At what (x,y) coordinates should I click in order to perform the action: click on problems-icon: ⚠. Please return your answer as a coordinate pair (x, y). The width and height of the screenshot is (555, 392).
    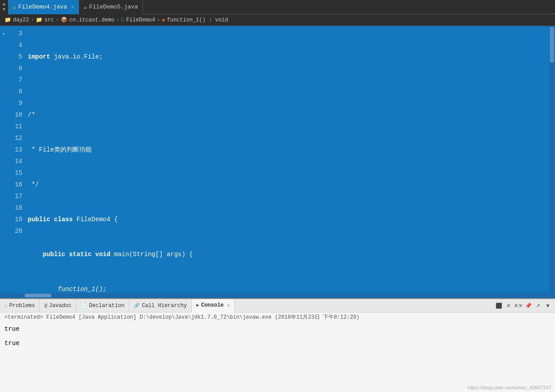
    Looking at the image, I should click on (6, 306).